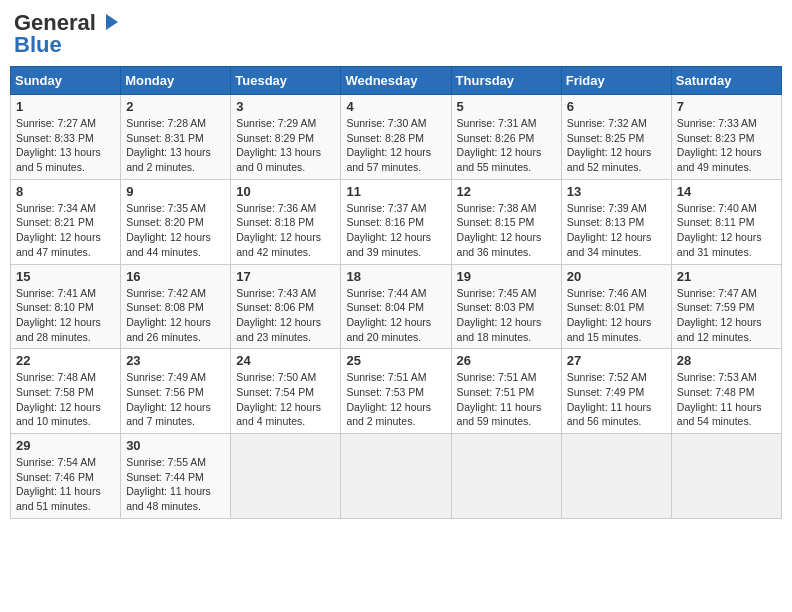 Image resolution: width=792 pixels, height=612 pixels. What do you see at coordinates (67, 34) in the screenshot?
I see `logo: General Blue` at bounding box center [67, 34].